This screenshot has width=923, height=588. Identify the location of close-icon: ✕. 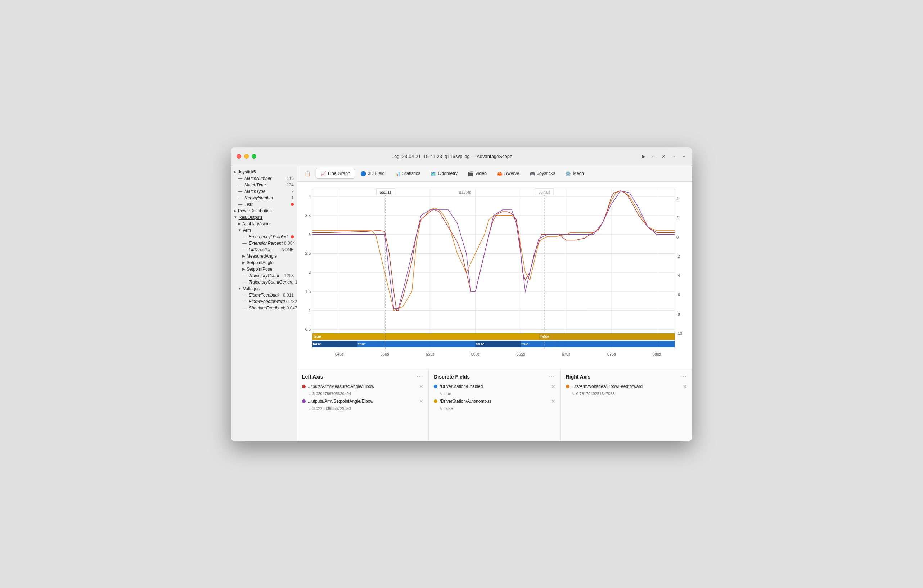
(664, 156).